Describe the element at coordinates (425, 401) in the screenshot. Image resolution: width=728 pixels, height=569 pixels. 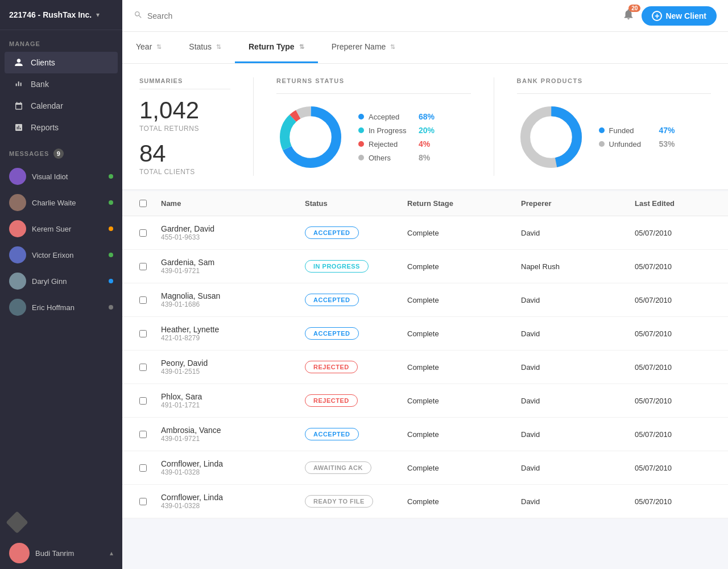
I see `table-row: Phlox, Sara 491-01-1721 REJECTED Complet…` at that location.